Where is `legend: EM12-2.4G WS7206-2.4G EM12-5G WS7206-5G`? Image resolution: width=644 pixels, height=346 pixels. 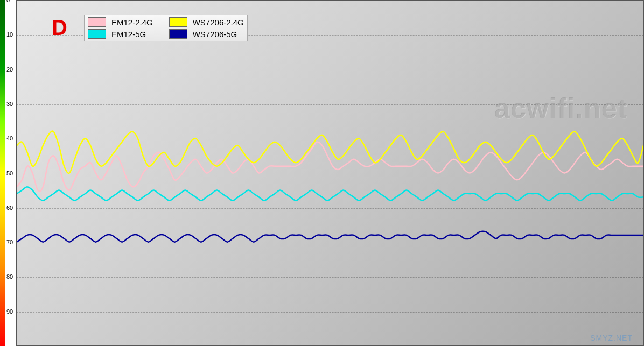
legend: EM12-2.4G WS7206-2.4G EM12-5G WS7206-5G is located at coordinates (166, 28).